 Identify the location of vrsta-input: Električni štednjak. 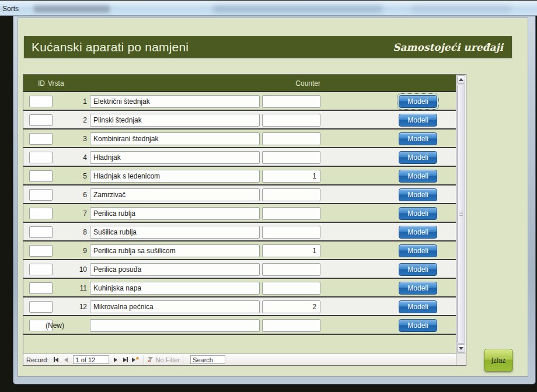
(175, 102).